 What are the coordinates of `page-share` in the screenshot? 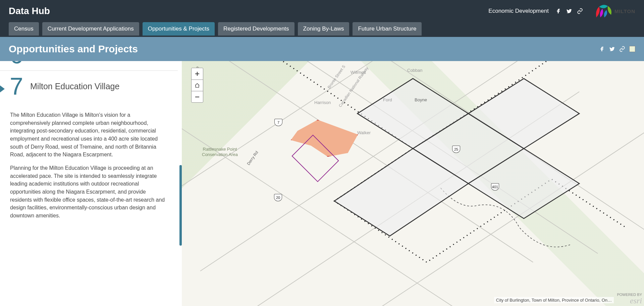 It's located at (617, 49).